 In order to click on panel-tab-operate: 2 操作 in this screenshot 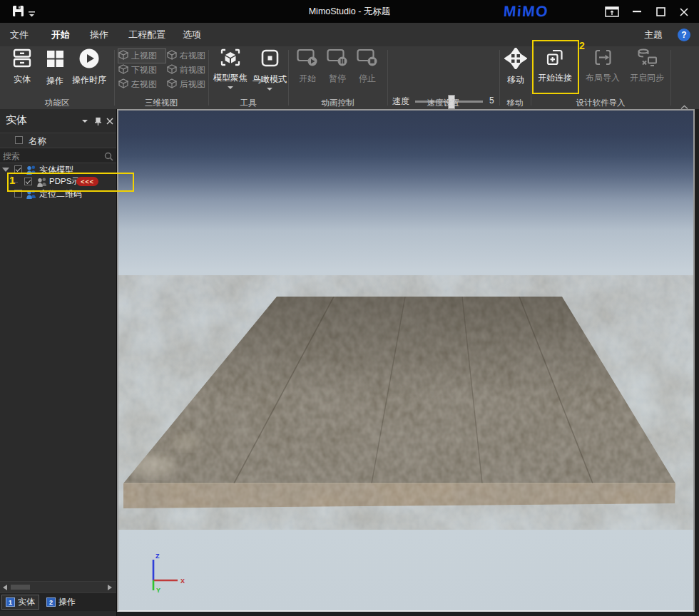, I will do `click(61, 602)`.